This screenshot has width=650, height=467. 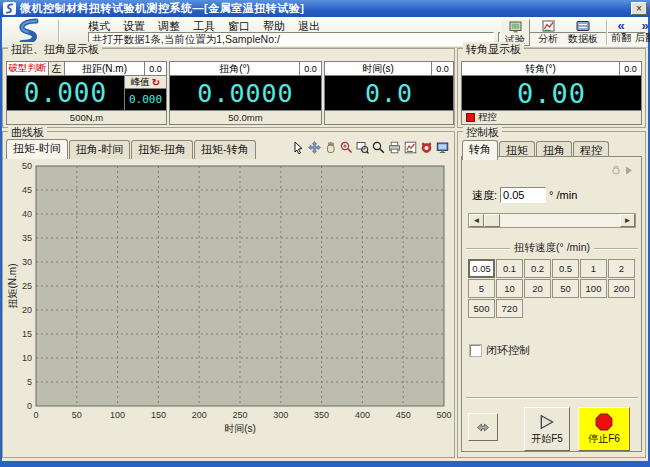 What do you see at coordinates (482, 268) in the screenshot?
I see `speed-preset-button: 0.05` at bounding box center [482, 268].